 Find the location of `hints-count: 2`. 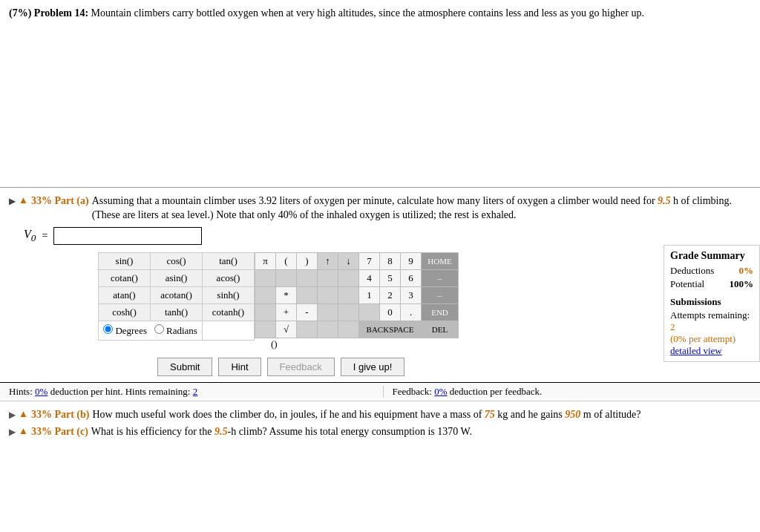

hints-count: 2 is located at coordinates (196, 392).